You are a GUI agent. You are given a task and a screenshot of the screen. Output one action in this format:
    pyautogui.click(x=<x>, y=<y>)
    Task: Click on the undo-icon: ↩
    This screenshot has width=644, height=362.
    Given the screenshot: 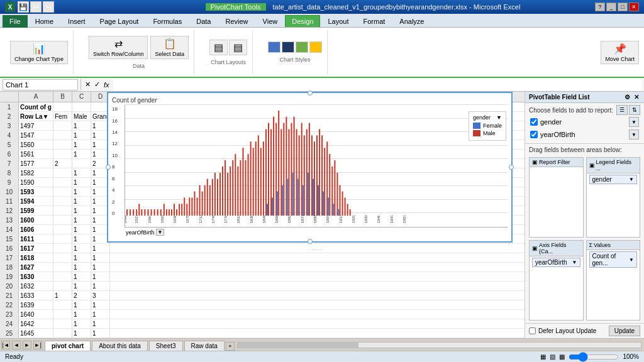 What is the action you would take?
    pyautogui.click(x=36, y=7)
    